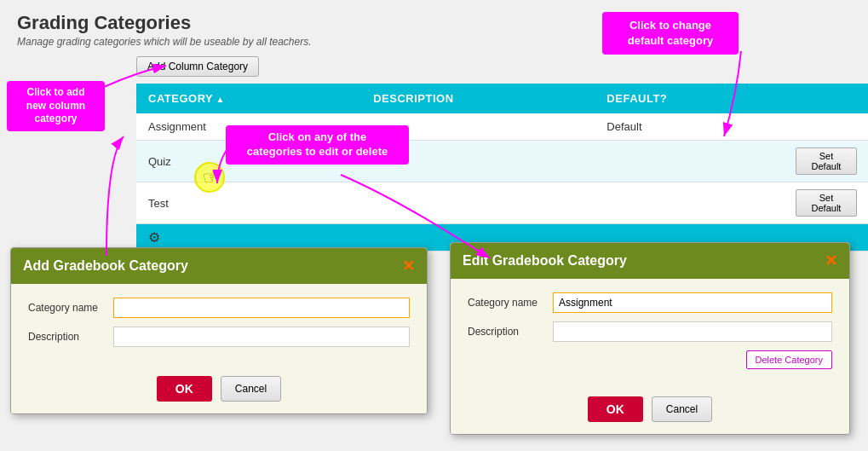 This screenshot has height=451, width=868. Describe the element at coordinates (693, 332) in the screenshot. I see `edit-description-input` at that location.